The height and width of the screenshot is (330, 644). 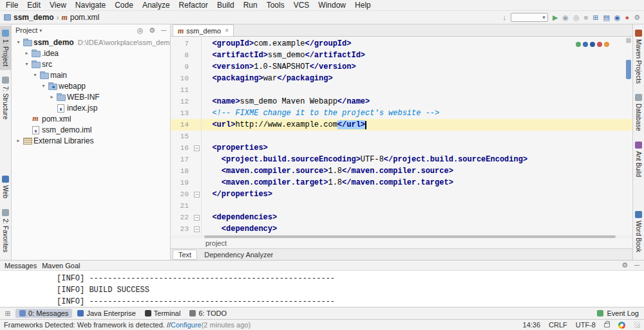 I want to click on caret-position-widget: 14:36, so click(x=532, y=325).